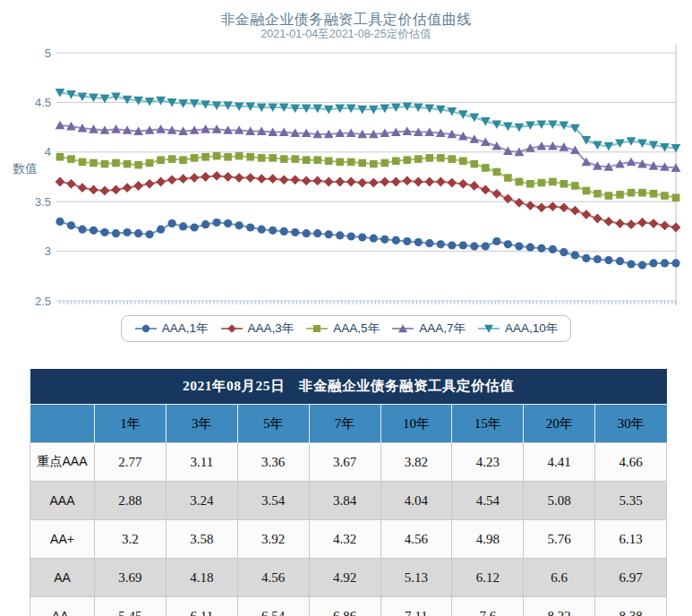  Describe the element at coordinates (488, 424) in the screenshot. I see `column-header: 15年` at that location.